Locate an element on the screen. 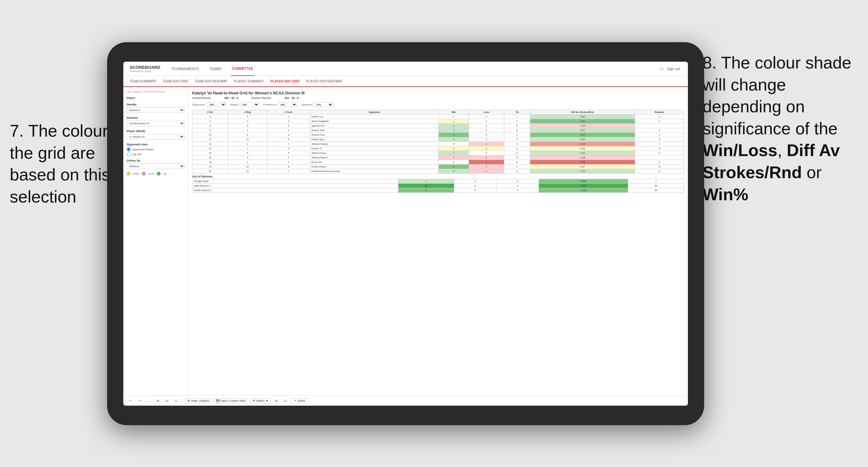 This screenshot has height=467, width=868. out-of-division-row: NCAA Division 2 5 0 0 7.400 10 is located at coordinates (438, 191).